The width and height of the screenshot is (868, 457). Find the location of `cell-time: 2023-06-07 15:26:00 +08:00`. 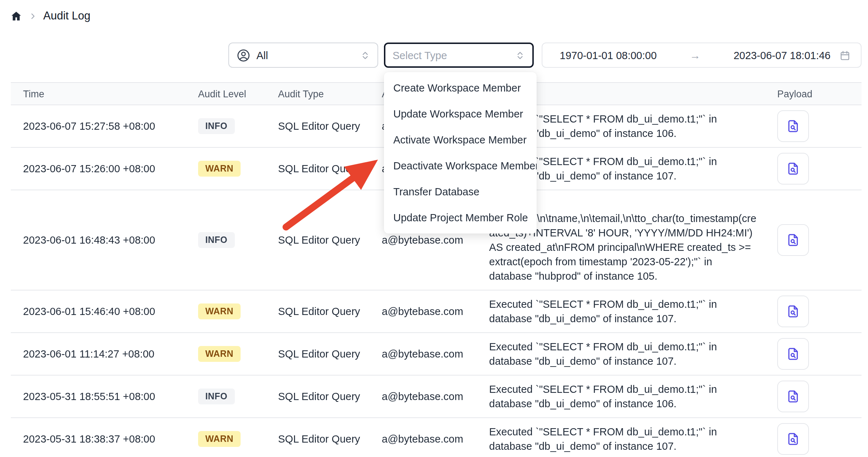

cell-time: 2023-06-07 15:26:00 +08:00 is located at coordinates (104, 169).